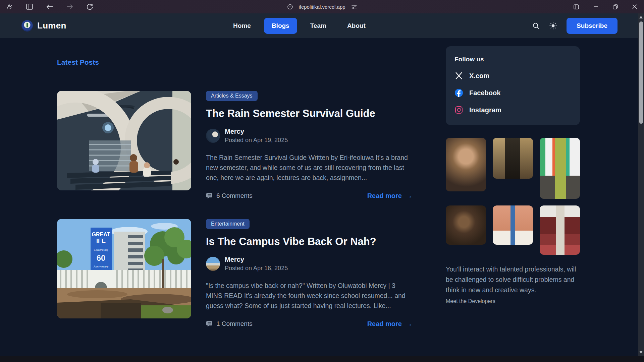 The width and height of the screenshot is (644, 362). I want to click on sun-icon, so click(553, 26).